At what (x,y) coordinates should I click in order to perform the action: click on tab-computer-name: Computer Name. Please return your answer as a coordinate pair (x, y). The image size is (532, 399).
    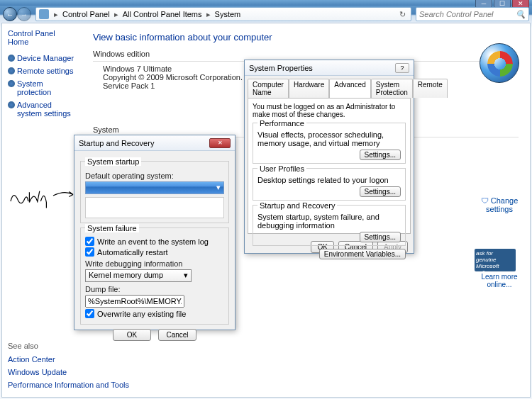
    Looking at the image, I should click on (268, 88).